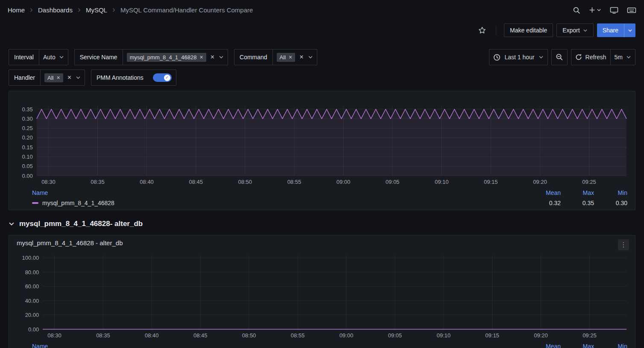 This screenshot has width=644, height=348. What do you see at coordinates (629, 30) in the screenshot?
I see `share-options-button` at bounding box center [629, 30].